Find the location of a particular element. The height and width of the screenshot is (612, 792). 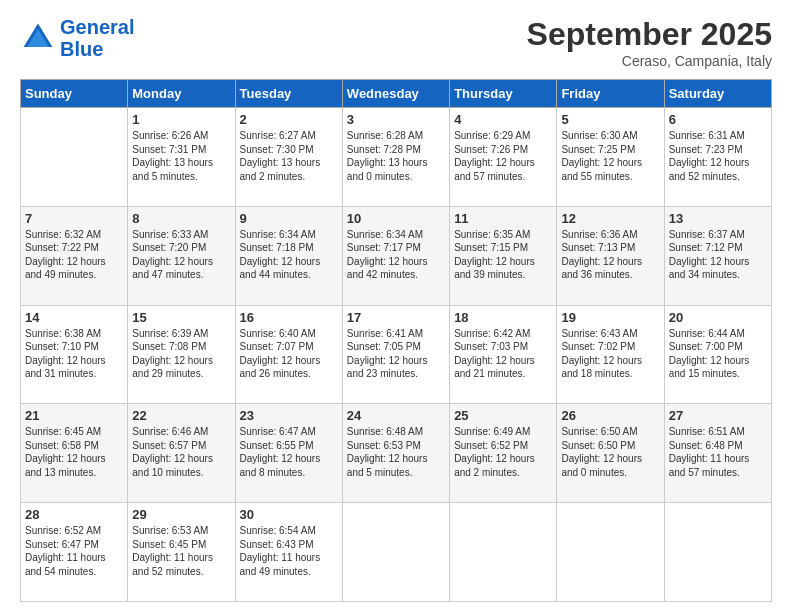

day-cell: 25 Sunrise: 6:49 AMSunset: 6:52 PMDaylig… is located at coordinates (504, 454).